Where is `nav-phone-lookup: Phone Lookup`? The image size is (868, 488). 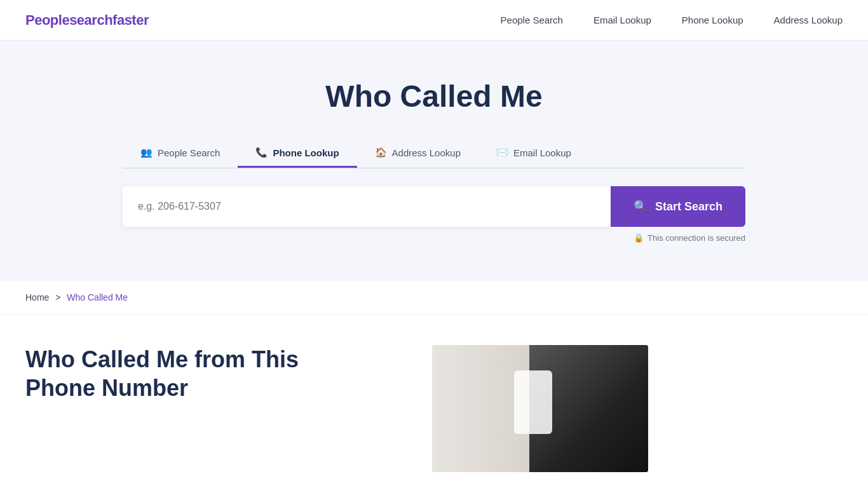
nav-phone-lookup: Phone Lookup is located at coordinates (713, 20).